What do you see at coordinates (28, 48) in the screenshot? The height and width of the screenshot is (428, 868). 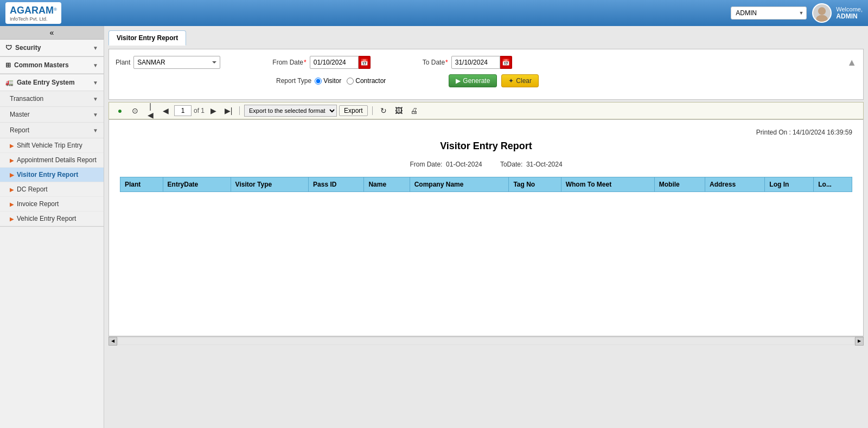 I see `sidebar-security-label: Security` at bounding box center [28, 48].